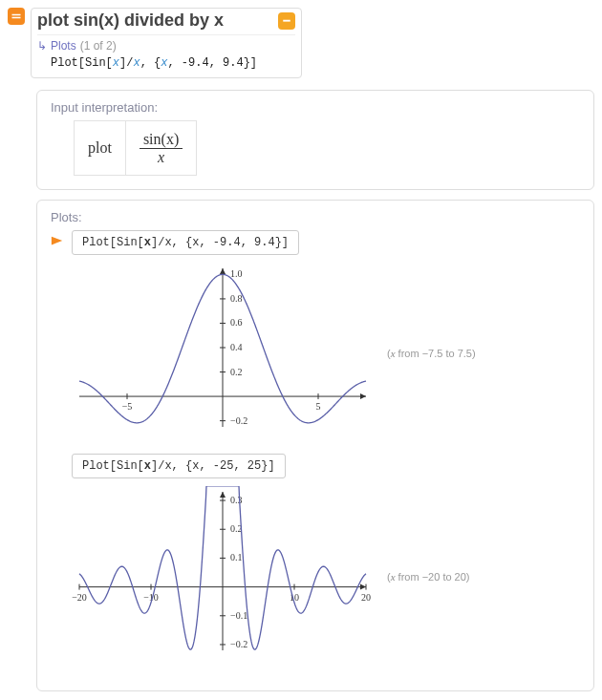 Image resolution: width=602 pixels, height=700 pixels. Describe the element at coordinates (315, 139) in the screenshot. I see `pod-input-interpretation: Input interpretation: plot sin(x) x` at that location.